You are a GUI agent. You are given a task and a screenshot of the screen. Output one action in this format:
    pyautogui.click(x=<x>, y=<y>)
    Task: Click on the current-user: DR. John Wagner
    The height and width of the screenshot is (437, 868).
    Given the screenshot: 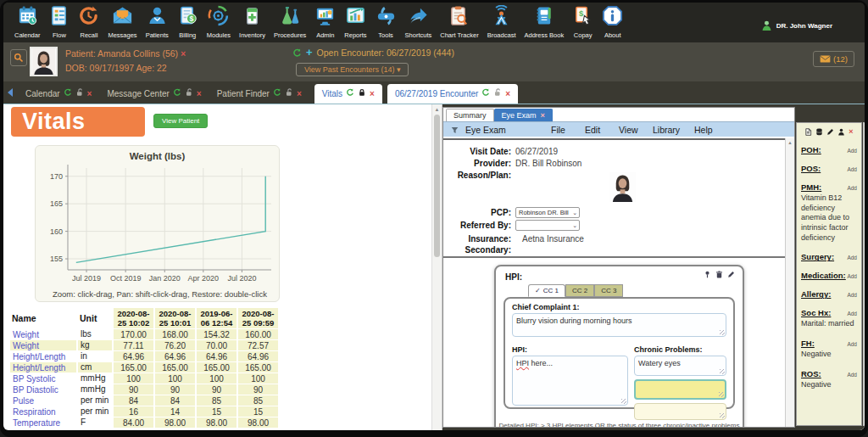 What is the action you would take?
    pyautogui.click(x=810, y=25)
    